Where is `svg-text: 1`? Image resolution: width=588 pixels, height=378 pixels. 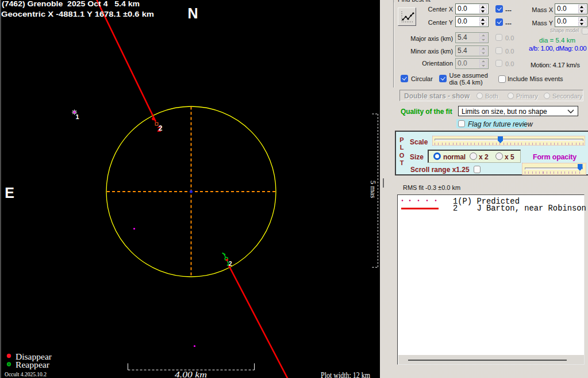 svg-text: 1 is located at coordinates (78, 117).